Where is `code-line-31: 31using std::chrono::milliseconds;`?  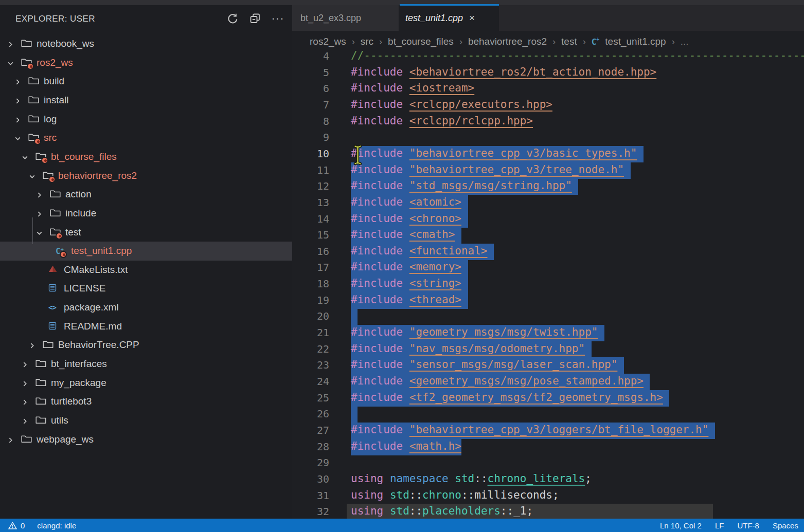 code-line-31: 31using std::chrono::milliseconds; is located at coordinates (548, 496).